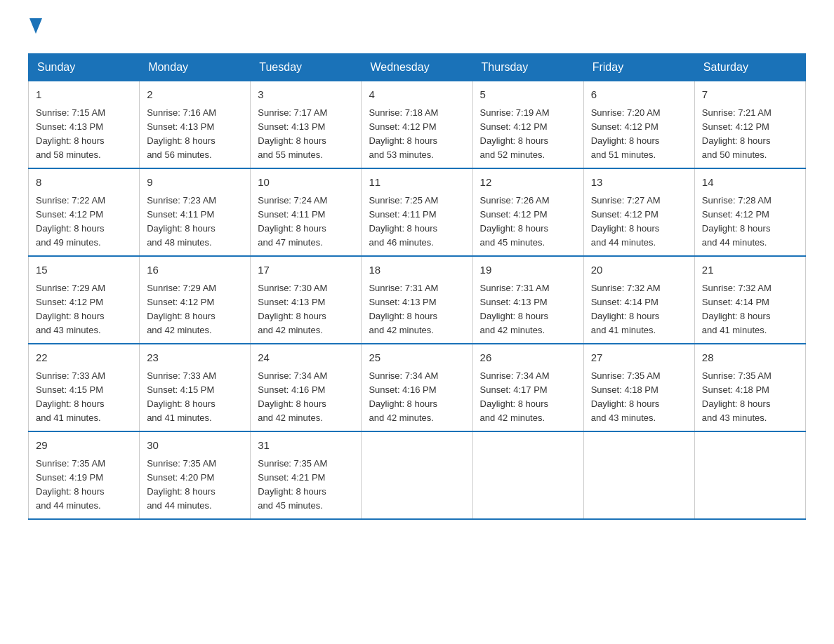 The width and height of the screenshot is (834, 644). What do you see at coordinates (195, 476) in the screenshot?
I see `calendar-cell: 30Sunrise: 7:35 AMSunset: 4:20 PMDayligh…` at bounding box center [195, 476].